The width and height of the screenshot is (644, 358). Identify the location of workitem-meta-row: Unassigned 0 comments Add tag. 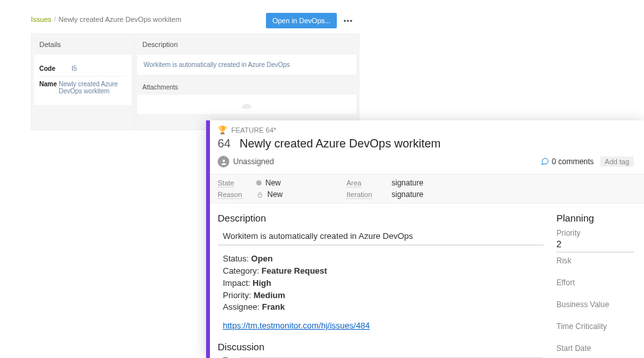
(426, 162).